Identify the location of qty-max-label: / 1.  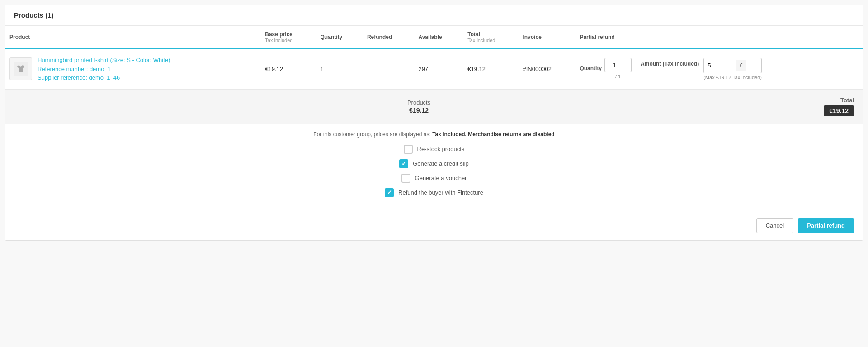
(618, 76).